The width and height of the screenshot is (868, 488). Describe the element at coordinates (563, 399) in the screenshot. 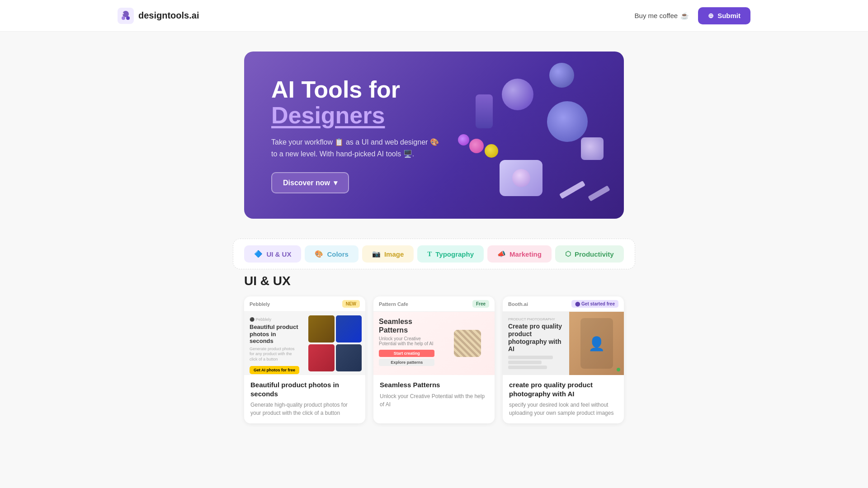

I see `card-content-3: create pro quality product photography w…` at that location.